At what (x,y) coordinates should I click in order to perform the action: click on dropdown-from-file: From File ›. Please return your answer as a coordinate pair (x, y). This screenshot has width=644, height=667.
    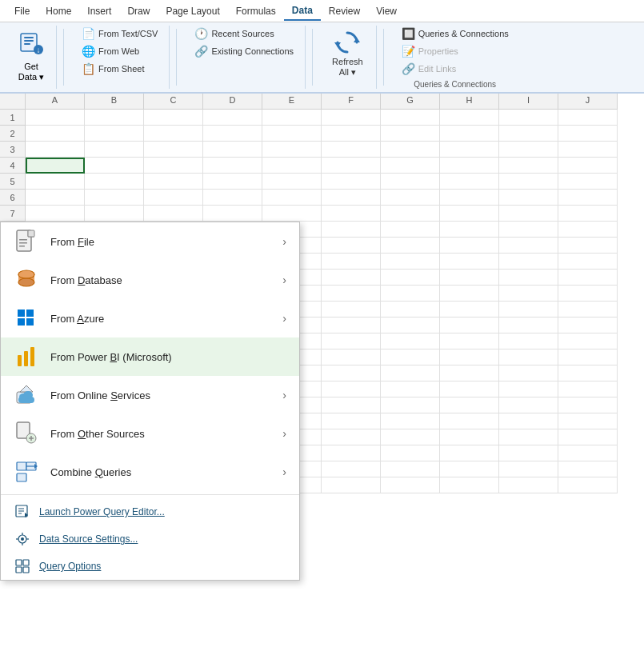
    Looking at the image, I should click on (150, 242).